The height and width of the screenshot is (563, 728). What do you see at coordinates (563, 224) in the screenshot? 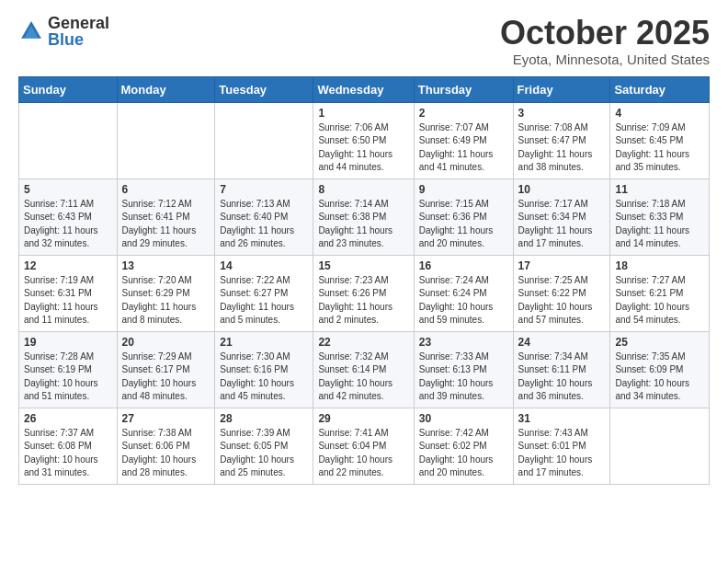
I see `day-info: Sunrise: 7:17 AM Sunset: 6:34 PM Dayligh…` at bounding box center [563, 224].